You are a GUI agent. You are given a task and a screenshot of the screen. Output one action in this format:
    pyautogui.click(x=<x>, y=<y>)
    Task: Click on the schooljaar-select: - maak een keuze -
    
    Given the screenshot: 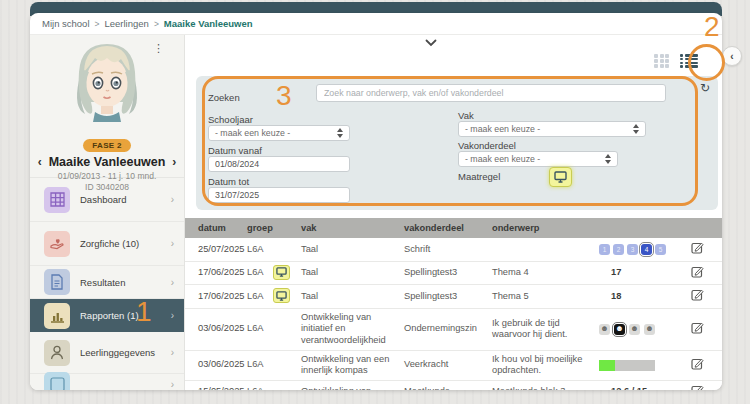 What is the action you would take?
    pyautogui.click(x=279, y=133)
    